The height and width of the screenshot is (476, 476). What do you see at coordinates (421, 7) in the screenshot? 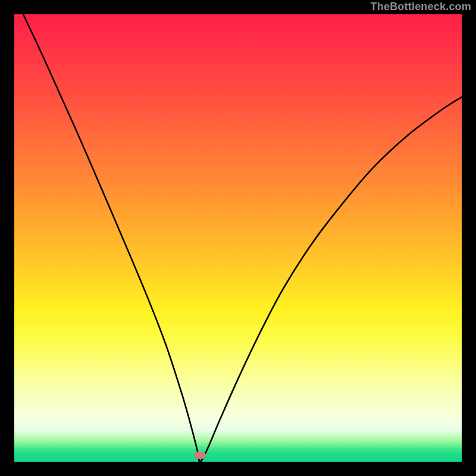
I see `watermark-text: TheBottleneck.com` at bounding box center [421, 7].